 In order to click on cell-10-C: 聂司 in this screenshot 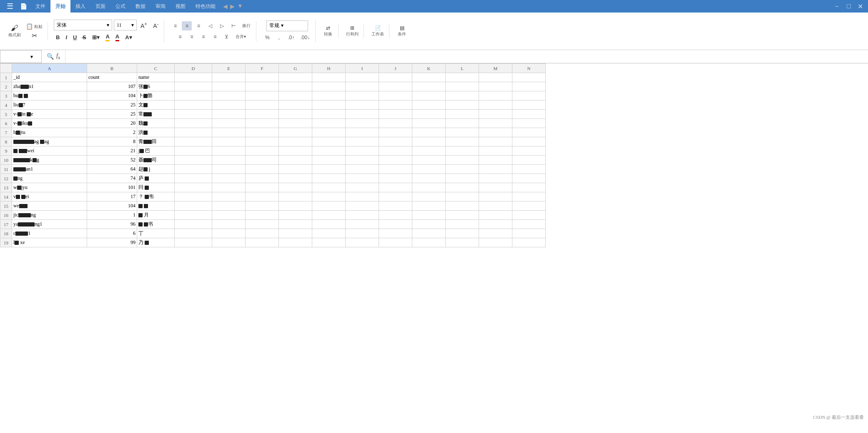, I will do `click(156, 160)`.